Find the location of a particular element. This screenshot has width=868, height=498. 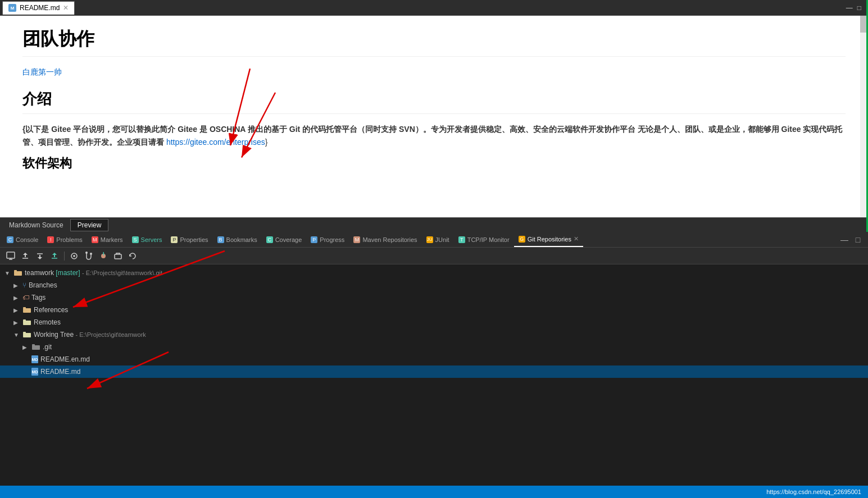

arch-heading: 软件架构 is located at coordinates (434, 163).